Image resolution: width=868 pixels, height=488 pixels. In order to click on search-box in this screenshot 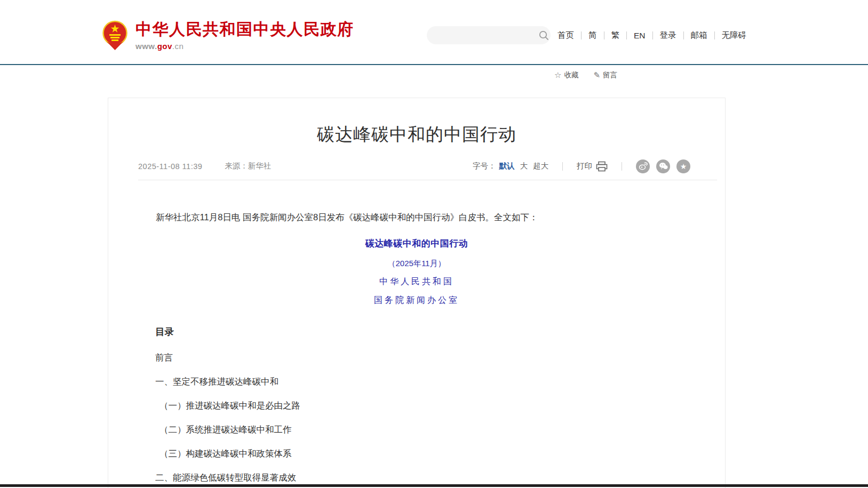, I will do `click(489, 35)`.